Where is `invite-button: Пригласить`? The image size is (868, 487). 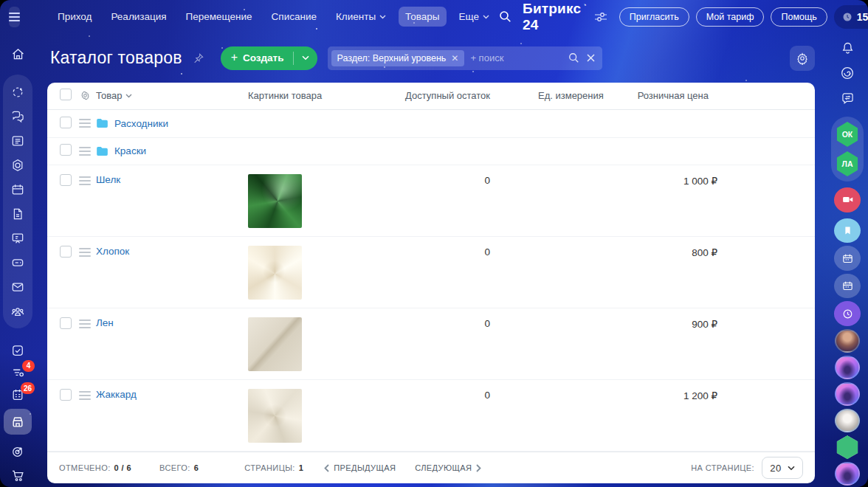
invite-button: Пригласить is located at coordinates (654, 17).